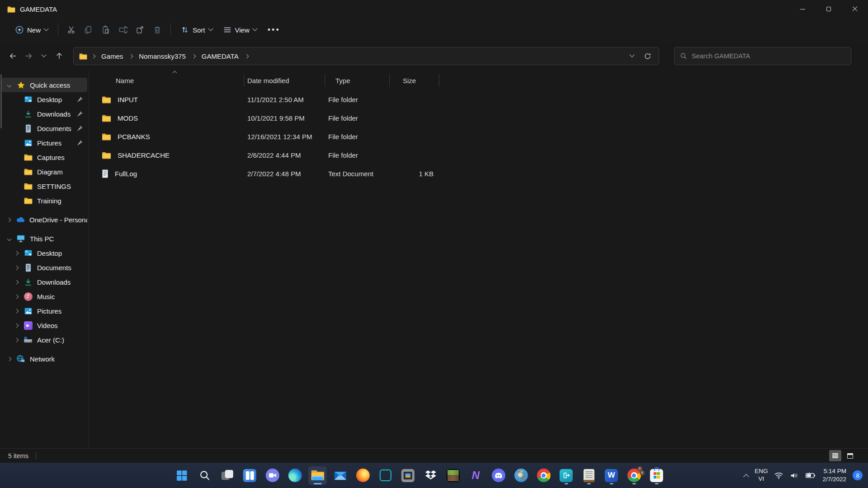 Image resolution: width=868 pixels, height=488 pixels. Describe the element at coordinates (42, 239) in the screenshot. I see `sidebar-item-label: This PC` at that location.